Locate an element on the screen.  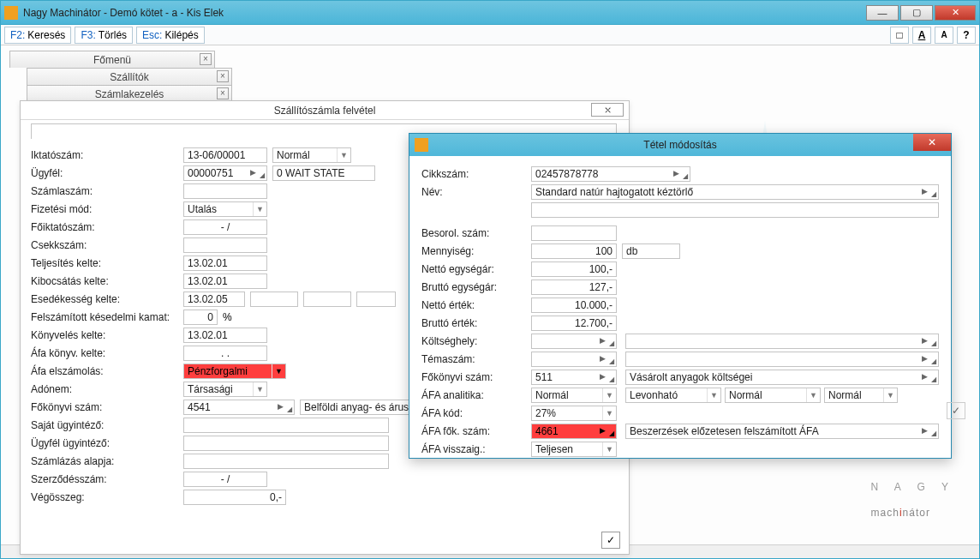
label-teljesites: Teljesítés kelte: is located at coordinates (107, 263).